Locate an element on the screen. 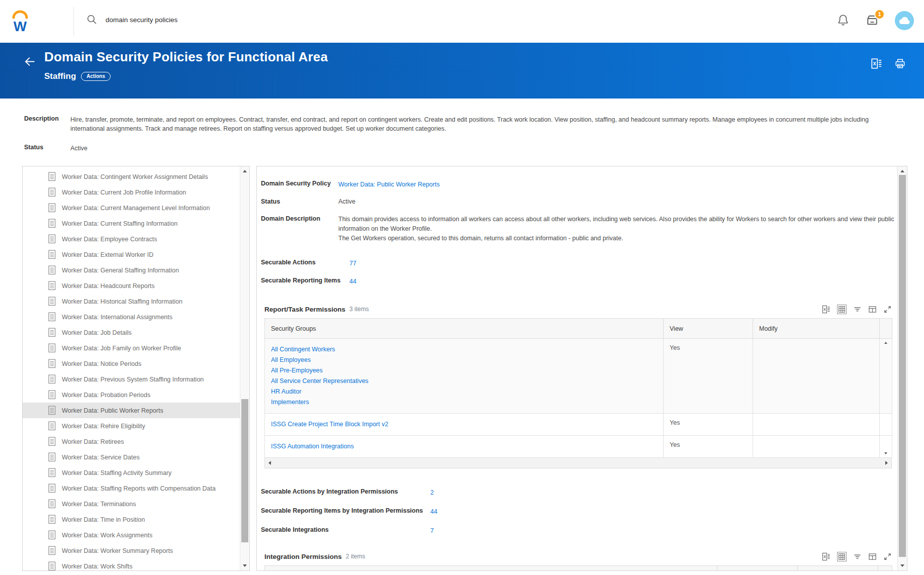 Image resolution: width=924 pixels, height=575 pixels. integration-field-link: 7 is located at coordinates (432, 531).